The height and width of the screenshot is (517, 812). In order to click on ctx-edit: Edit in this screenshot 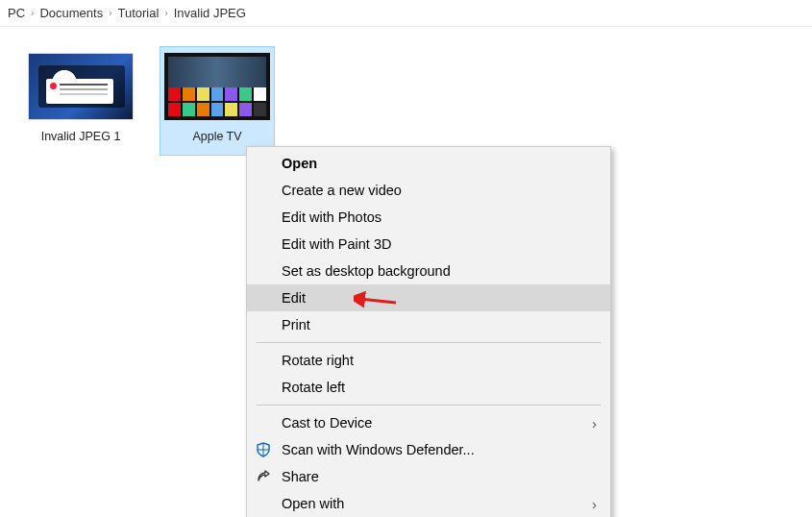, I will do `click(429, 298)`.